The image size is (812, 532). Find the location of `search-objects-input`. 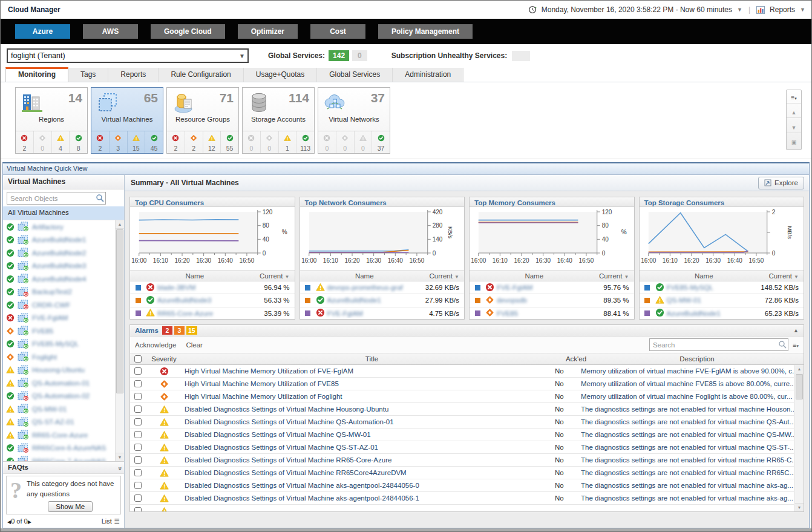

search-objects-input is located at coordinates (56, 199).